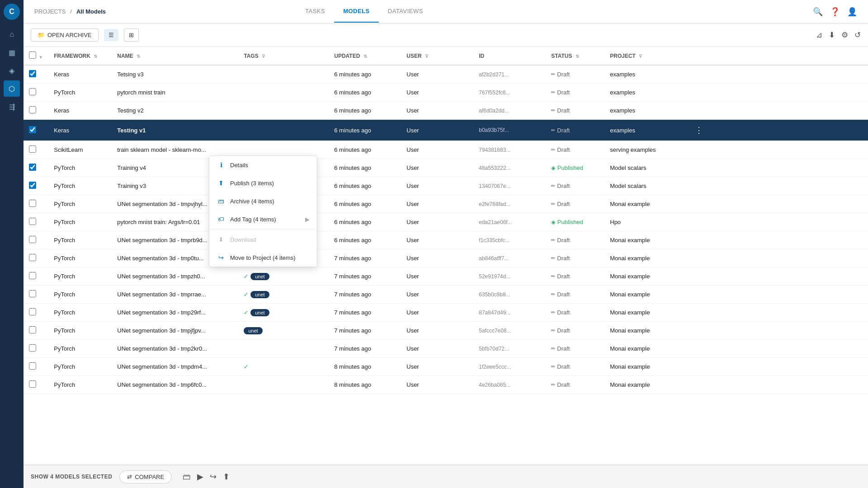 Image resolution: width=868 pixels, height=488 pixels. Describe the element at coordinates (446, 349) in the screenshot. I see `table-row: PyTorchUNet segmentation 3d - tmp2kr0...…` at that location.